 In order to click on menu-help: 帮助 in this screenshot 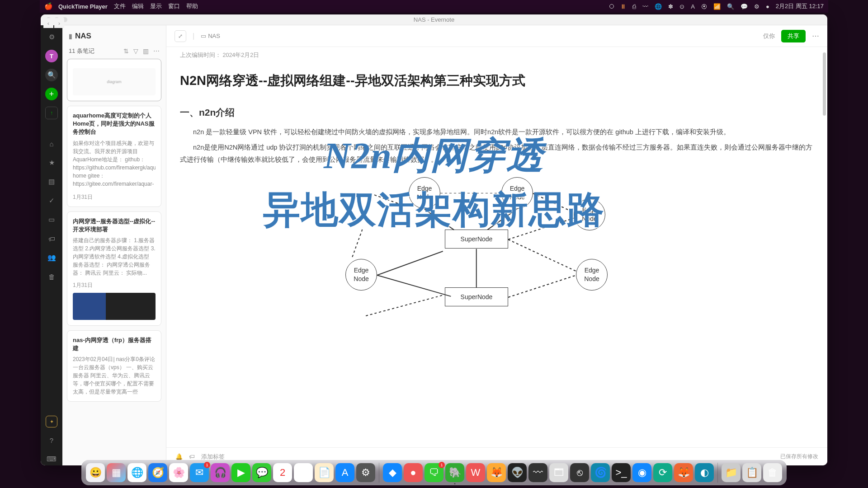, I will do `click(192, 6)`.